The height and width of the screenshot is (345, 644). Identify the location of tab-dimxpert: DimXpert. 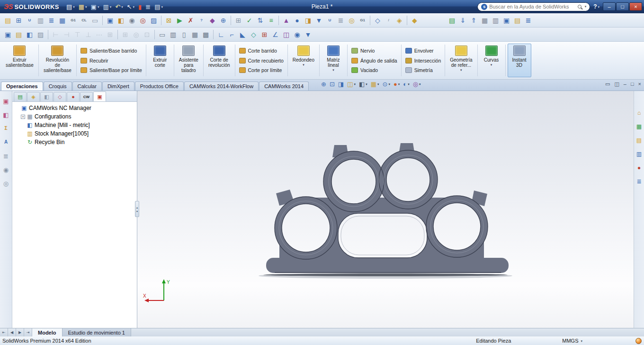
(118, 86).